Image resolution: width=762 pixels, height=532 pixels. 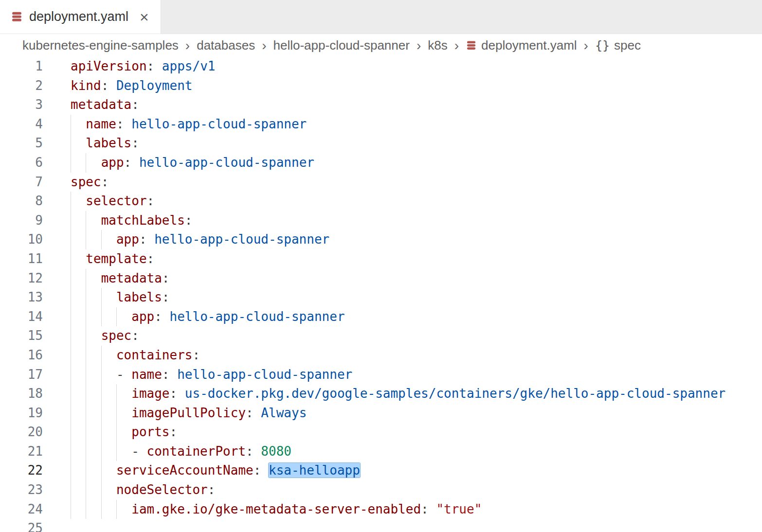 I want to click on token-punc: -, so click(x=124, y=374).